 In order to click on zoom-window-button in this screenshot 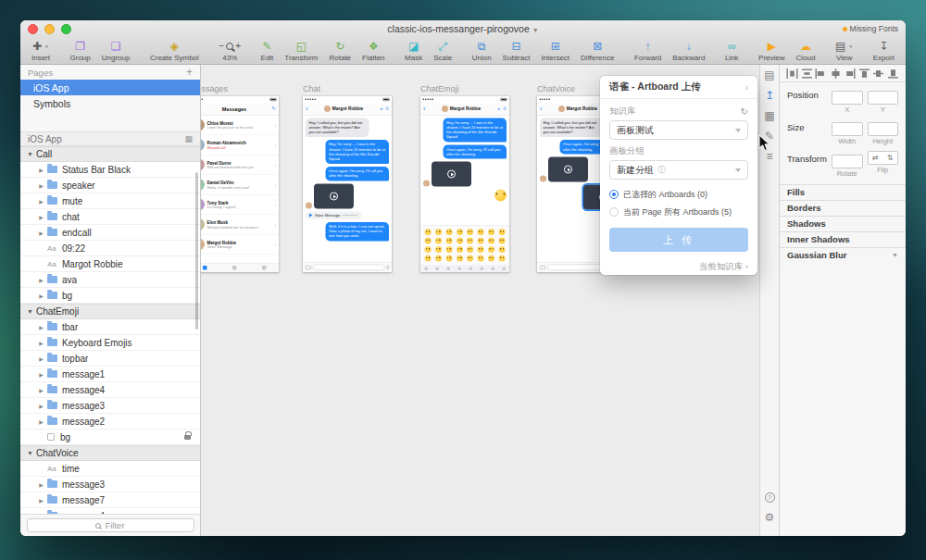, I will do `click(67, 30)`.